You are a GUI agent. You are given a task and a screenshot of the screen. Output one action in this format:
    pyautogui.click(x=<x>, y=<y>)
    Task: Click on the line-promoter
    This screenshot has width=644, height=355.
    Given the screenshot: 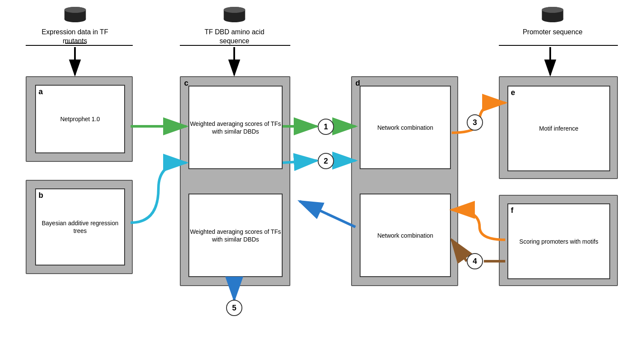 What is the action you would take?
    pyautogui.click(x=558, y=45)
    